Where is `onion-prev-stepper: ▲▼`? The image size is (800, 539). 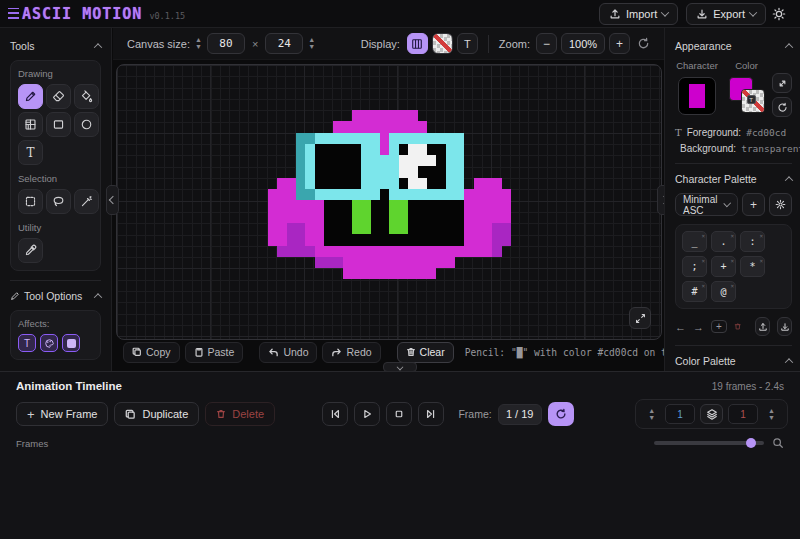 onion-prev-stepper: ▲▼ is located at coordinates (652, 414).